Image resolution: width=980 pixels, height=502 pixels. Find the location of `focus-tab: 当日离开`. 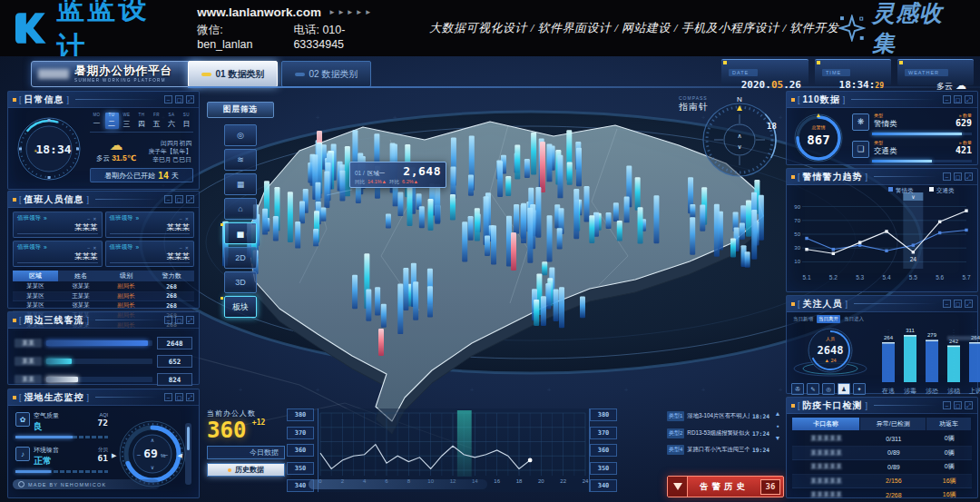

focus-tab: 当日离开 is located at coordinates (828, 320).